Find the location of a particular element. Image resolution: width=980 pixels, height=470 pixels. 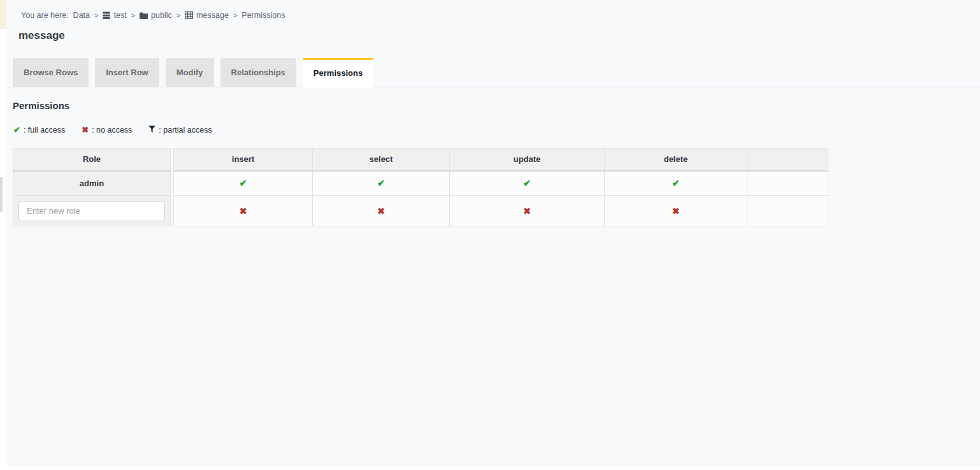

permission-cell-new-blank is located at coordinates (788, 211).